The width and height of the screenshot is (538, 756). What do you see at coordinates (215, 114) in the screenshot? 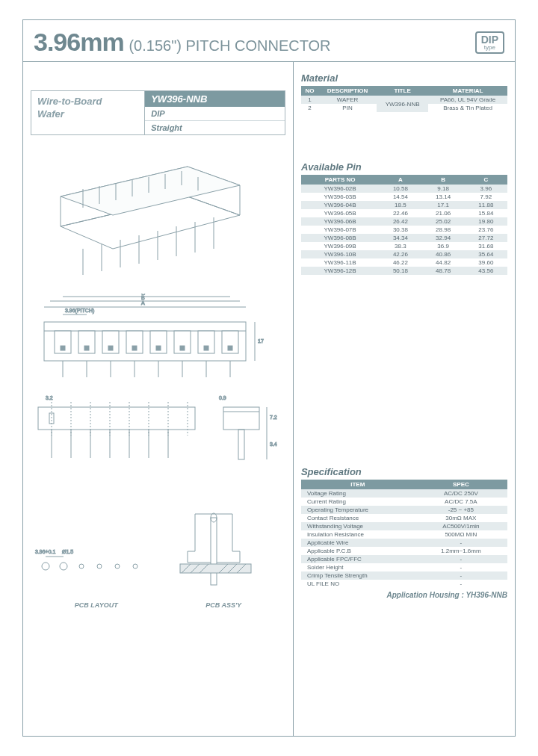
I see `ident-sub1: DIP` at bounding box center [215, 114].